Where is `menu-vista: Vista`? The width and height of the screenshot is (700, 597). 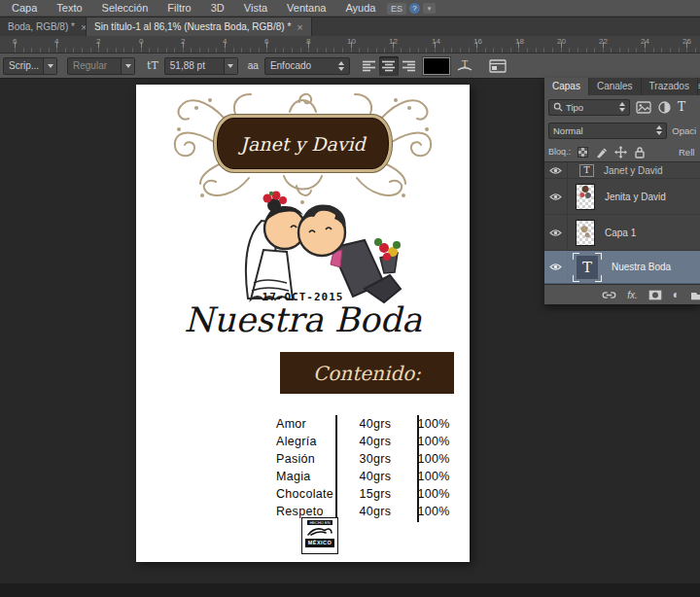
menu-vista: Vista is located at coordinates (256, 8).